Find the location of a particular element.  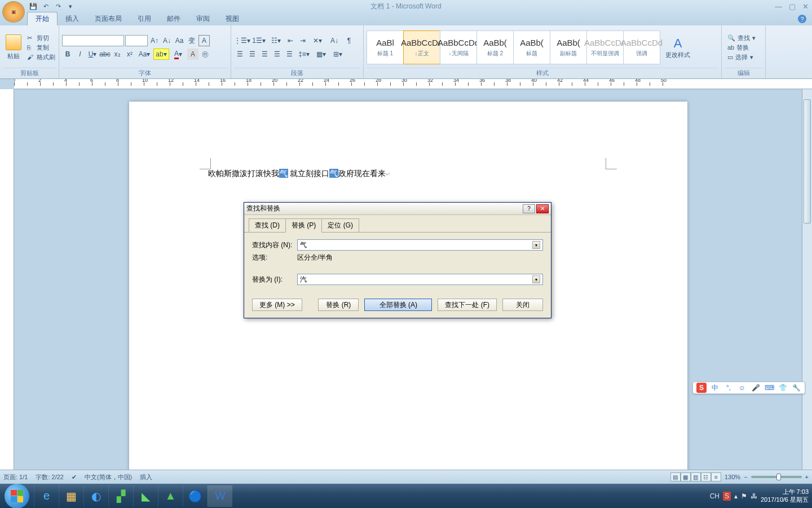

scroll-thumb is located at coordinates (807, 161).